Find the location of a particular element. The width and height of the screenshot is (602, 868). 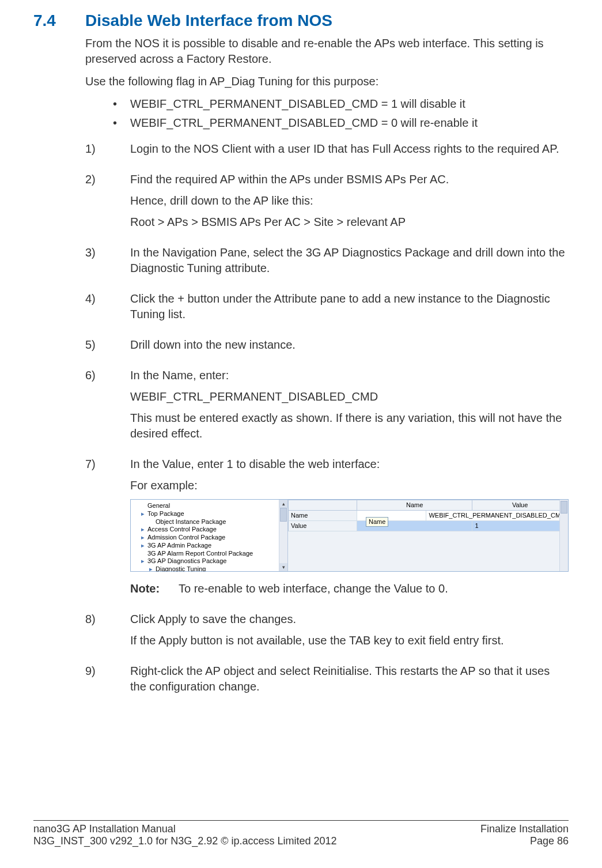

step-number: 8) is located at coordinates (96, 619).